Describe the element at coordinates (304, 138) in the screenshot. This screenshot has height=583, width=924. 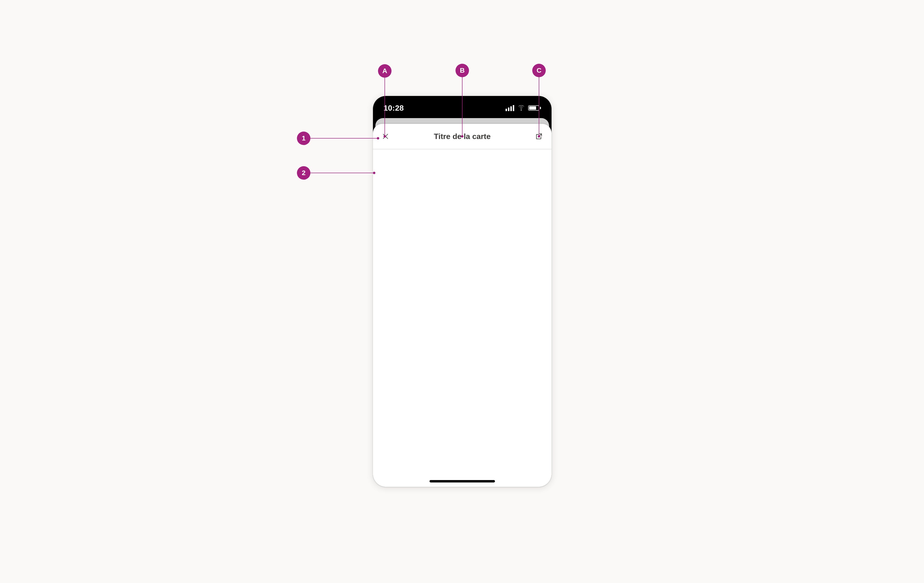
I see `callout-badge-1: 1` at that location.